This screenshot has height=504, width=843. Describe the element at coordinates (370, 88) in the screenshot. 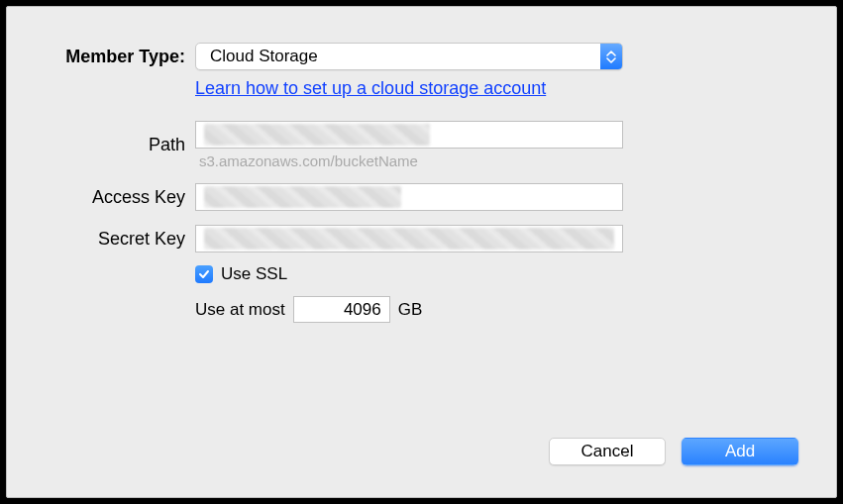

I see `setup-cloud-link: Learn how to set up a cloud storage acco…` at that location.